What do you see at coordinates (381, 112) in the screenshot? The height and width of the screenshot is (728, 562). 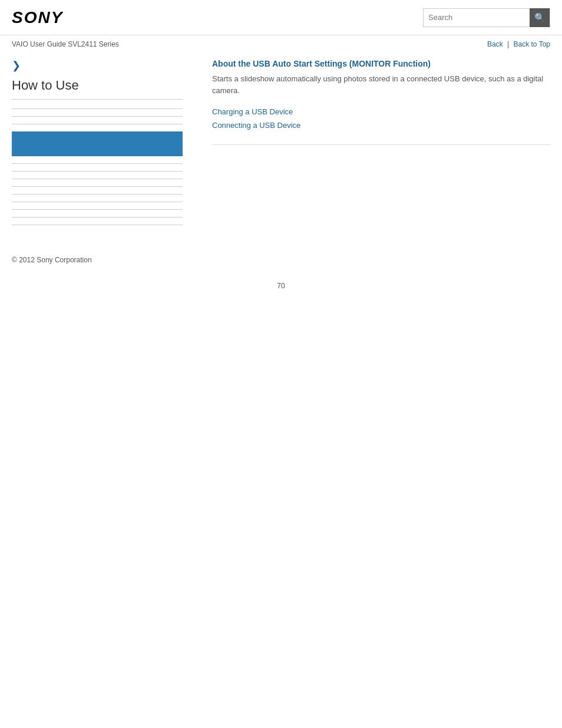 I see `content-link-charging: Charging a USB Device` at bounding box center [381, 112].